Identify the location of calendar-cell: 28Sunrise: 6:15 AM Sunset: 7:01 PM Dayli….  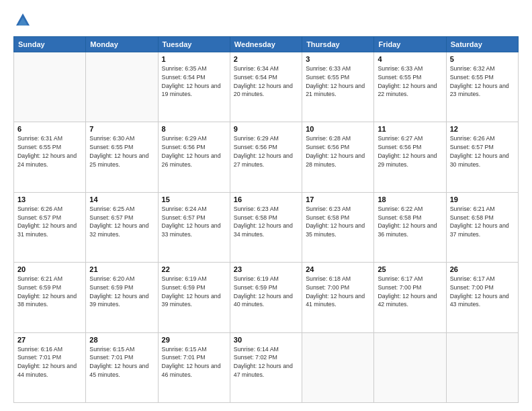
(122, 367).